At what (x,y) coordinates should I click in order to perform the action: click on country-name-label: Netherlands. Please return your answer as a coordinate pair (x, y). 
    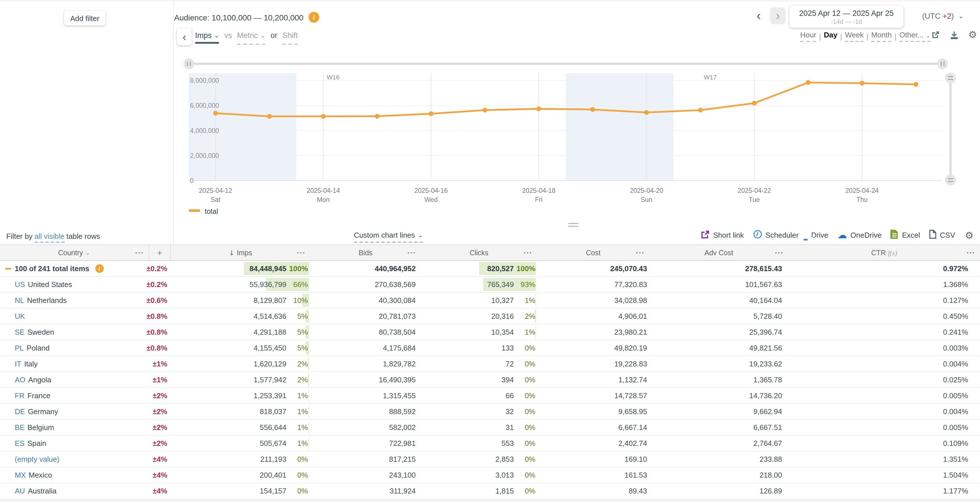
    Looking at the image, I should click on (47, 300).